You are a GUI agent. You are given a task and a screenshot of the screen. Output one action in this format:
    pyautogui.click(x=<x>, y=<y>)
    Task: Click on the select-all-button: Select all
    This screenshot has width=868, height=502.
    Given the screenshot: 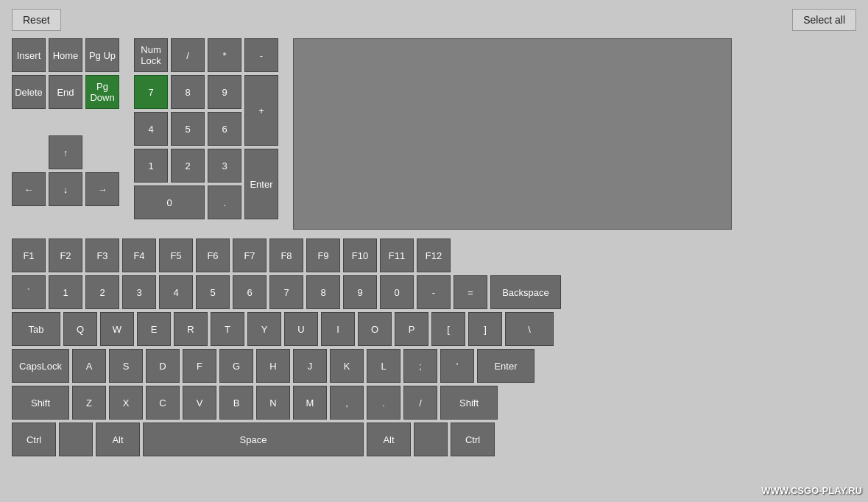 What is the action you would take?
    pyautogui.click(x=825, y=20)
    